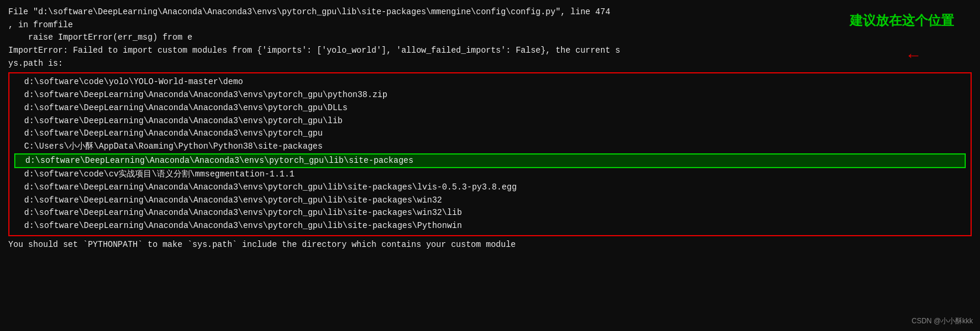  What do you see at coordinates (490, 147) in the screenshot?
I see `path-line-6: C:\Users\小小酥\AppData\Roaming\Python\Pyth…` at bounding box center [490, 147].